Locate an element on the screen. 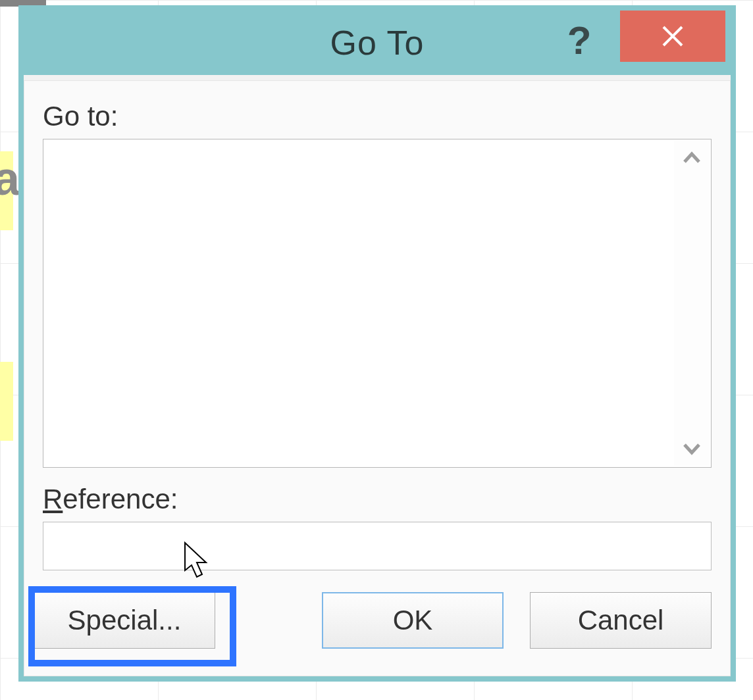 Image resolution: width=753 pixels, height=700 pixels. scroll-down-button is located at coordinates (692, 448).